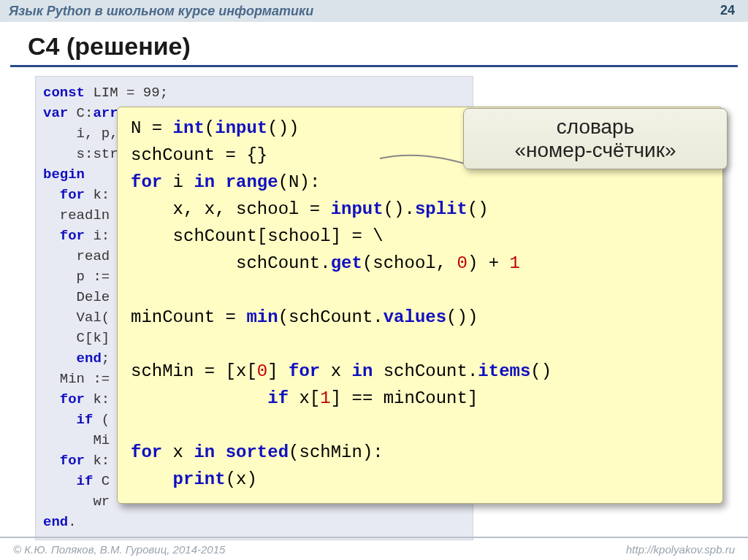 This screenshot has height=560, width=748. Describe the element at coordinates (399, 209) in the screenshot. I see `py-line: ().` at that location.